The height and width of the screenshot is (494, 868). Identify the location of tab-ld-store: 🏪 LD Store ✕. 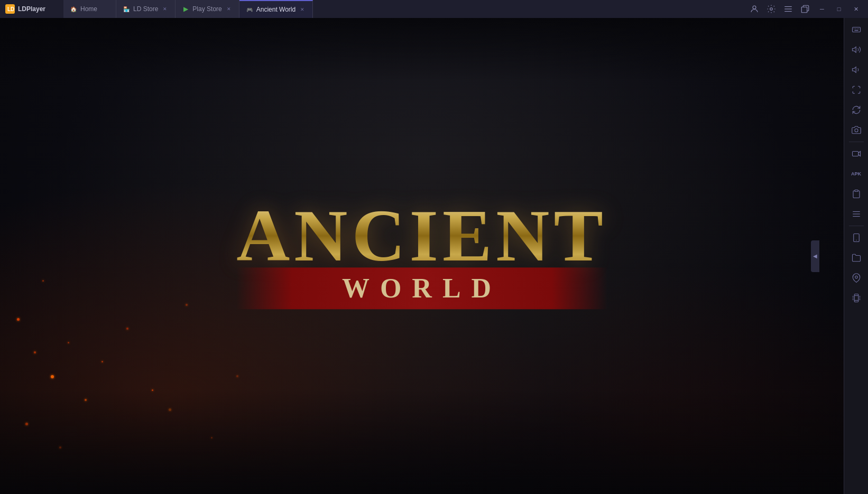
(146, 9).